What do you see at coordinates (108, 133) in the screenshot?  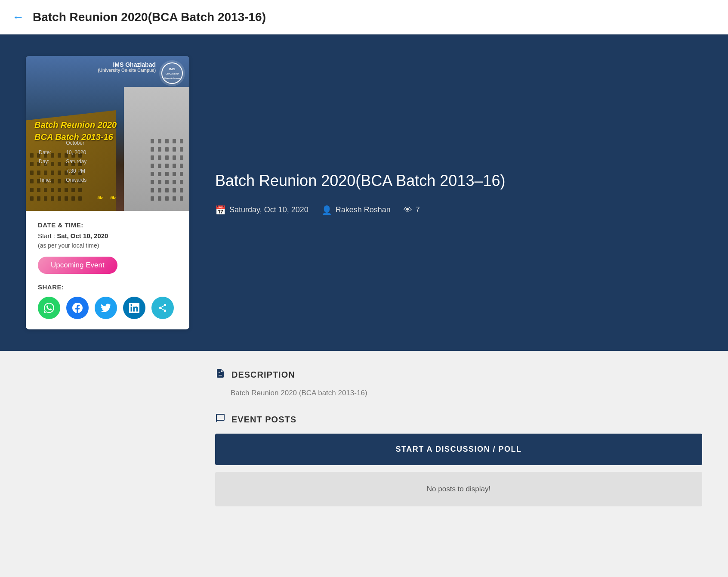 I see `event-image: IMS GHAZIABAD University Campus IMS Ghaz…` at bounding box center [108, 133].